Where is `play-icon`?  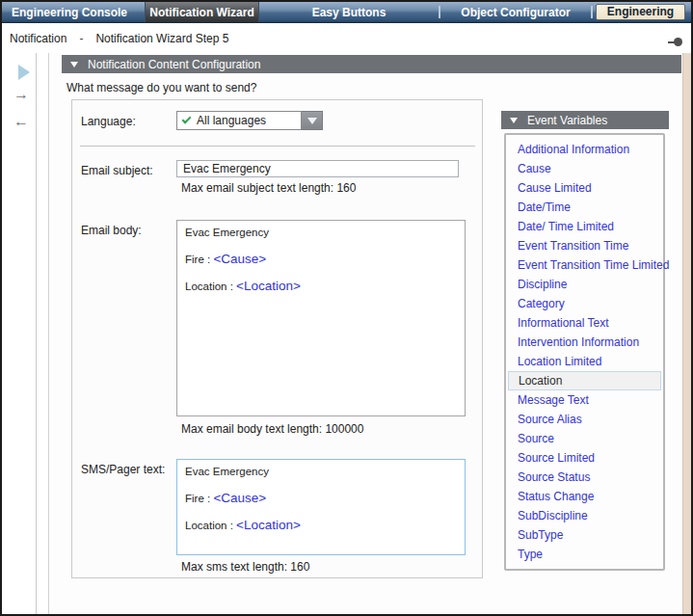
play-icon is located at coordinates (24, 72).